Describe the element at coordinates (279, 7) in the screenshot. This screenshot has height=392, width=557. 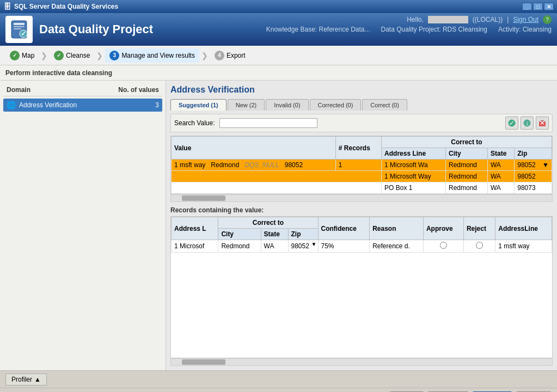
I see `title-bar: 🗄 SQL Server Data Quality Services _ □ ✕` at that location.